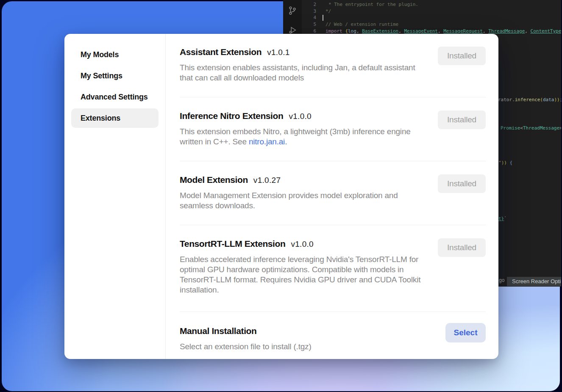 This screenshot has width=562, height=392. What do you see at coordinates (232, 244) in the screenshot?
I see `extension-title: TensortRT-LLM Extension` at bounding box center [232, 244].